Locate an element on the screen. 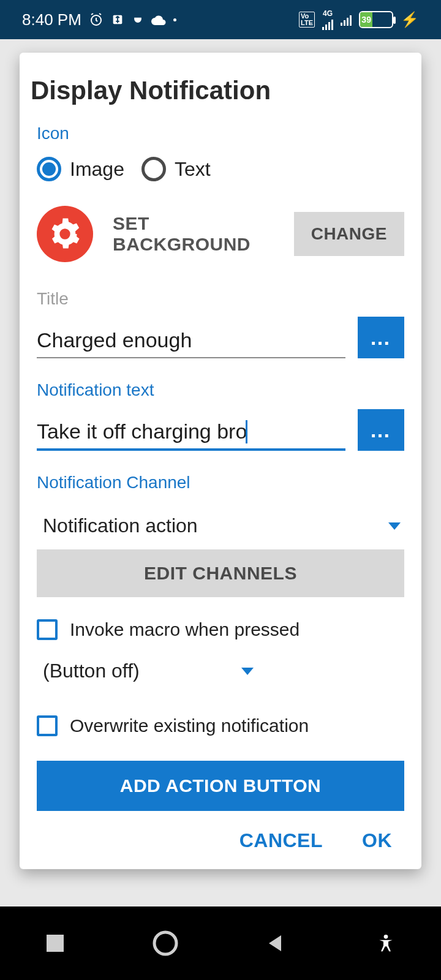 The width and height of the screenshot is (441, 980). battery-icon: 39 is located at coordinates (376, 20).